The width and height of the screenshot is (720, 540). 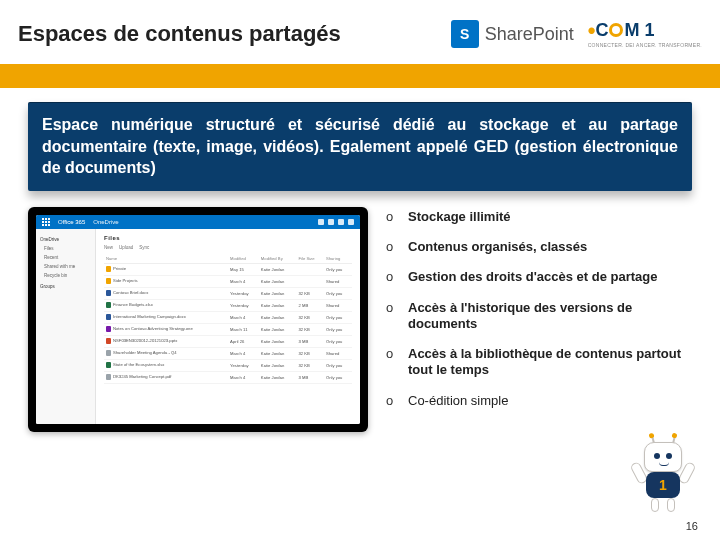 What do you see at coordinates (351, 222) in the screenshot?
I see `avatar` at bounding box center [351, 222].